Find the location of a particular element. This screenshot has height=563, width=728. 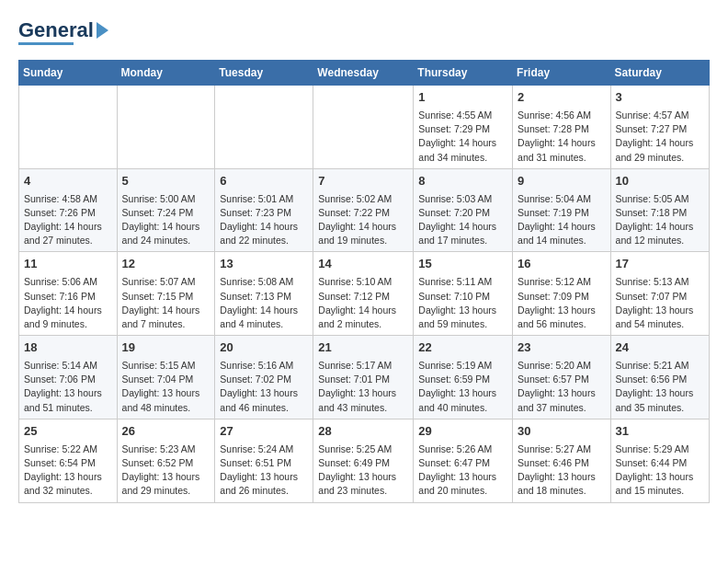

day-detail: Sunset: 7:23 PM is located at coordinates (264, 213).